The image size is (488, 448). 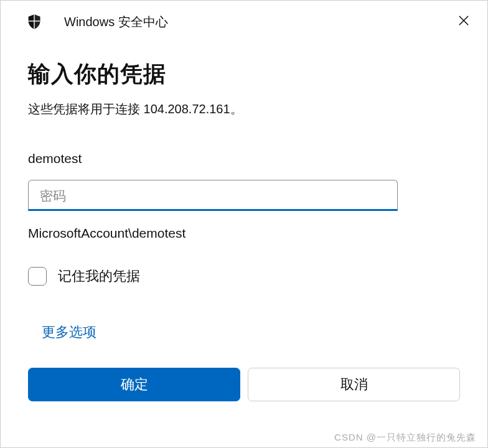 I want to click on remember-label: 记住我的凭据, so click(x=99, y=276).